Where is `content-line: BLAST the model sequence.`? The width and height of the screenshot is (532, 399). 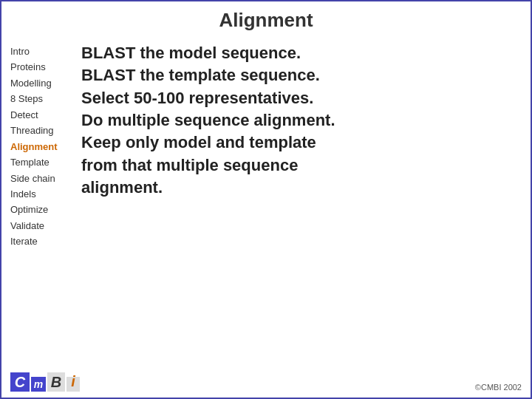 content-line: BLAST the model sequence. is located at coordinates (301, 53).